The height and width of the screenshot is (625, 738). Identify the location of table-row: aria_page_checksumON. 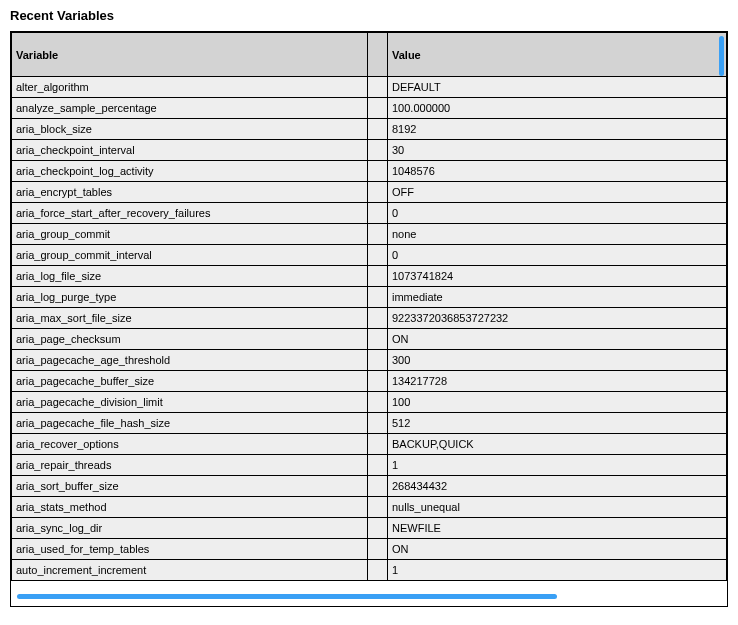
(370, 340).